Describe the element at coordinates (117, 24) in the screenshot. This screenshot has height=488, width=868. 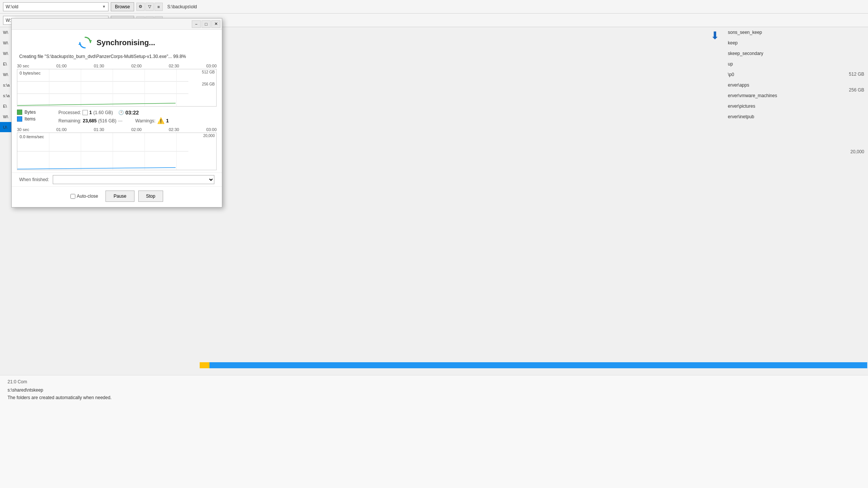
I see `dialog-titlebar: − □ ✕` at that location.